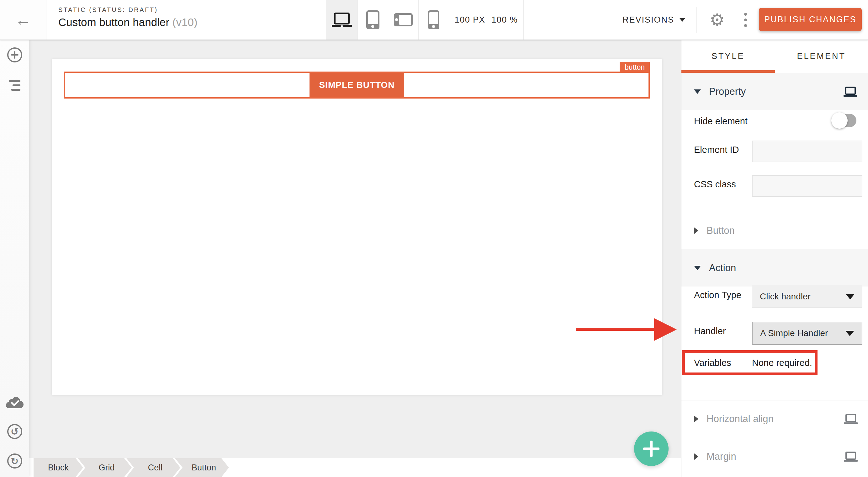 The height and width of the screenshot is (477, 868). I want to click on section-property-title: Property, so click(727, 92).